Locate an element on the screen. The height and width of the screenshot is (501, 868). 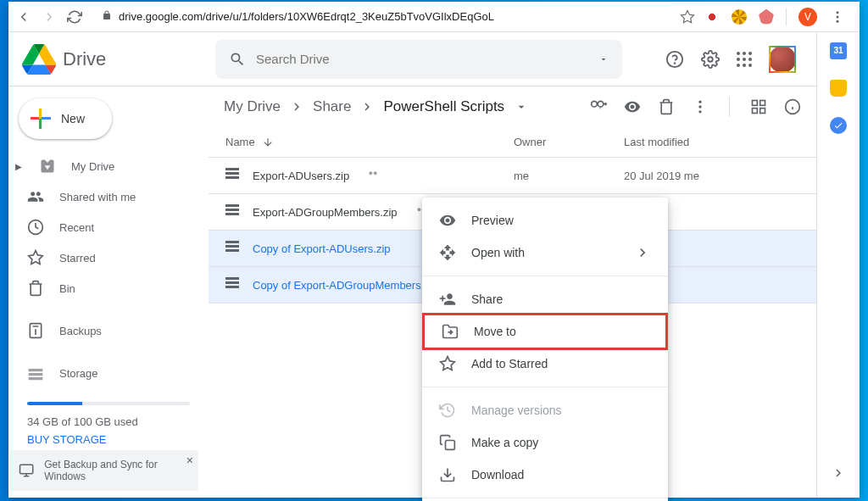
sidebar-item-starred: Starred is located at coordinates (108, 258).